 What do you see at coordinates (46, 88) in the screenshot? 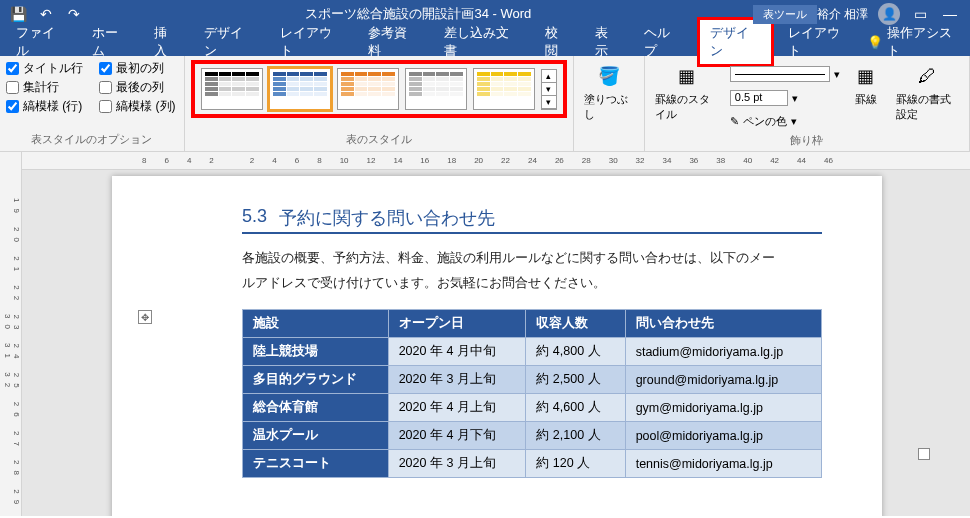
I see `opt-total-row: 集計行` at bounding box center [46, 88].